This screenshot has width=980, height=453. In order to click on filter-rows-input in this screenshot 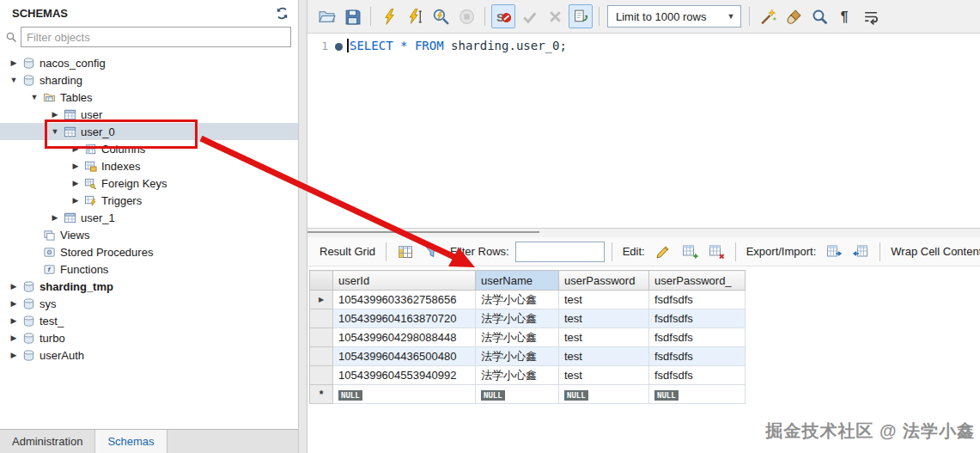, I will do `click(560, 252)`.